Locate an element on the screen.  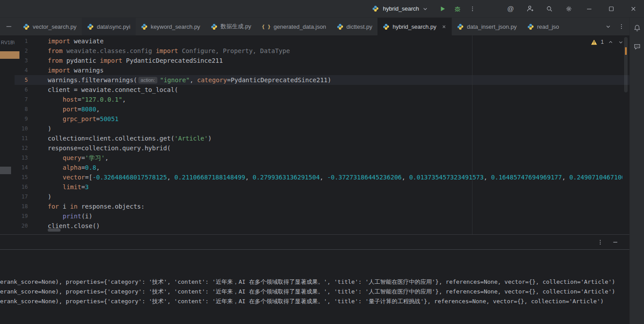
line-number: 4 is located at coordinates (21, 70).